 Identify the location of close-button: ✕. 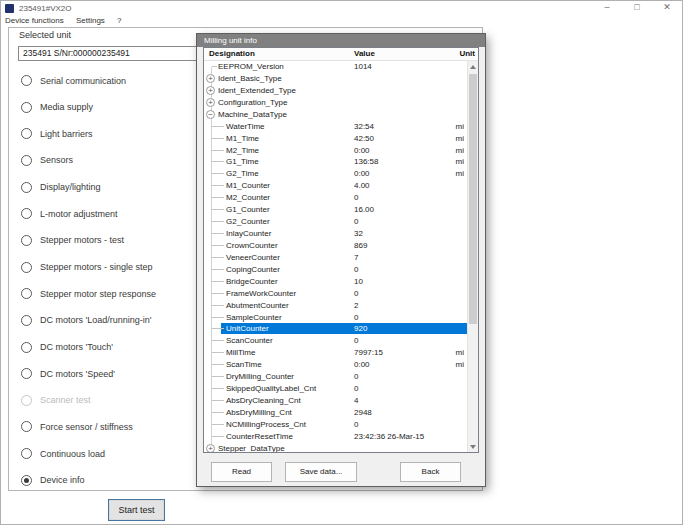
(667, 8).